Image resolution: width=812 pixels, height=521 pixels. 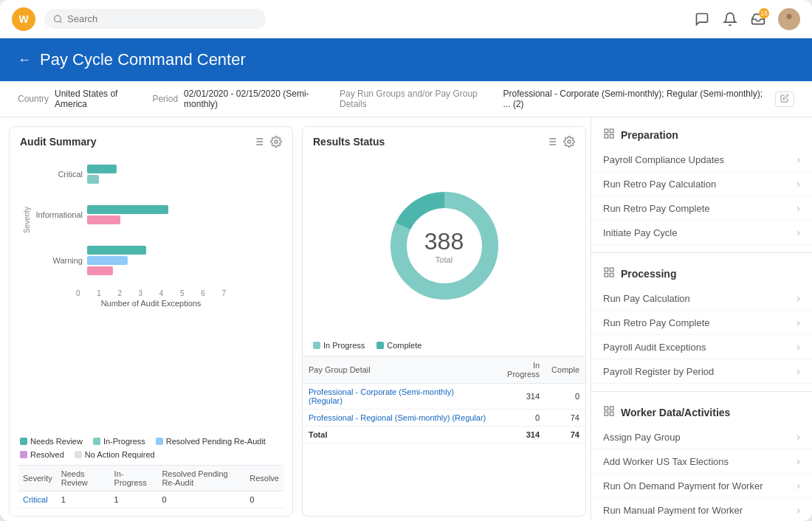 What do you see at coordinates (444, 246) in the screenshot?
I see `donut-chart-container: 388 Total` at bounding box center [444, 246].